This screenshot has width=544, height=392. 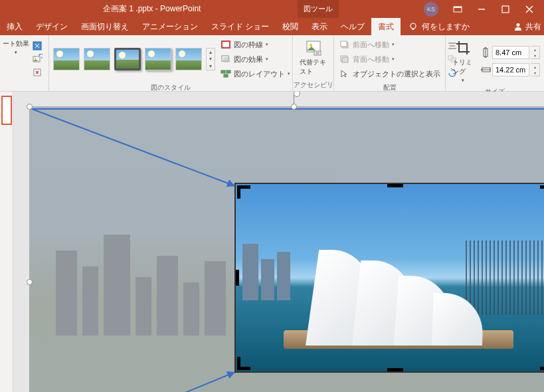 I want to click on width-icon, so click(x=486, y=70).